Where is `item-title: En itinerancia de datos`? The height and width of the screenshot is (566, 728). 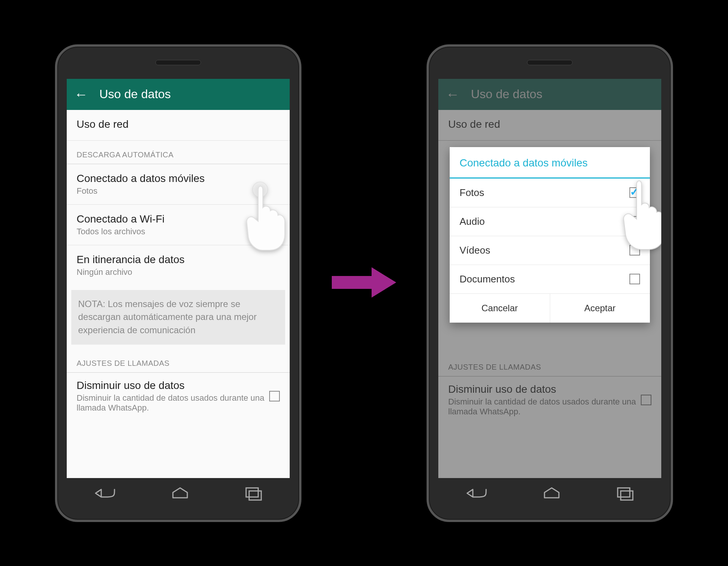 item-title: En itinerancia de datos is located at coordinates (178, 260).